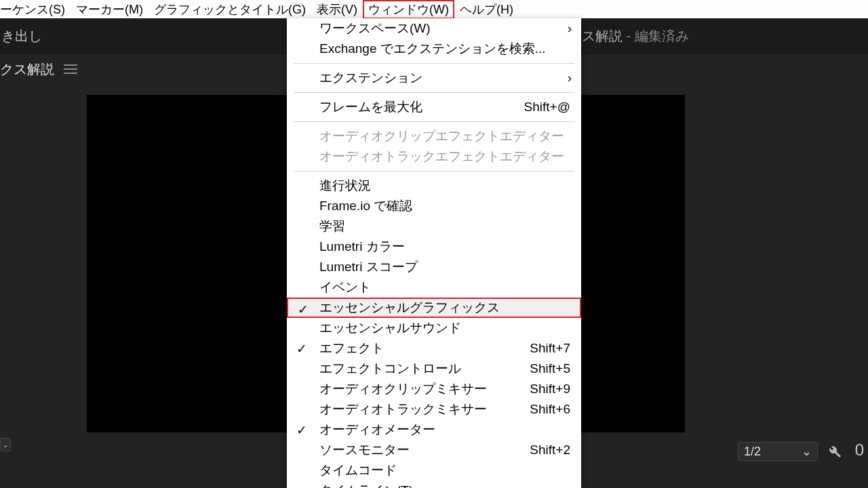 This screenshot has width=868, height=488. Describe the element at coordinates (345, 186) in the screenshot. I see `menu-item-label: 進行状況` at that location.